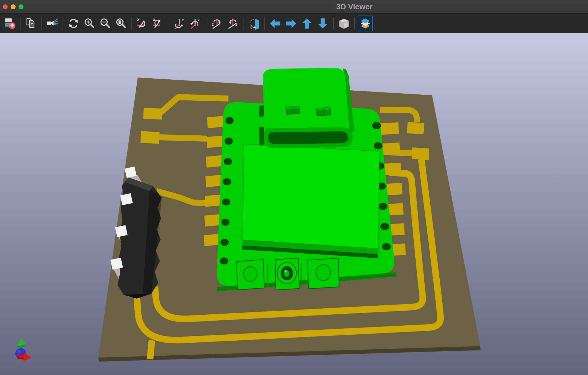 The width and height of the screenshot is (588, 375). What do you see at coordinates (288, 274) in the screenshot?
I see `module-buttons` at bounding box center [288, 274].